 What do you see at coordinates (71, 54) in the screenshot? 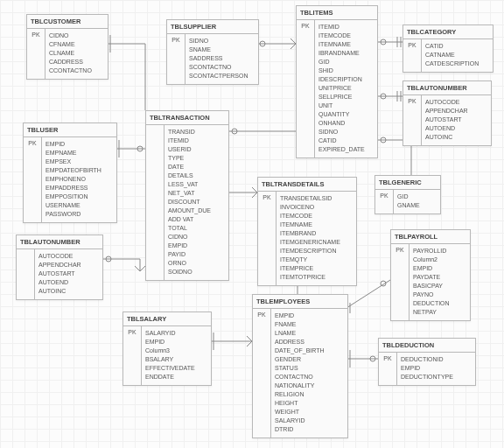
I see `column-list: CIDNOCFNAMECLNAMECADDRESSCCONTACTNO` at bounding box center [71, 54].